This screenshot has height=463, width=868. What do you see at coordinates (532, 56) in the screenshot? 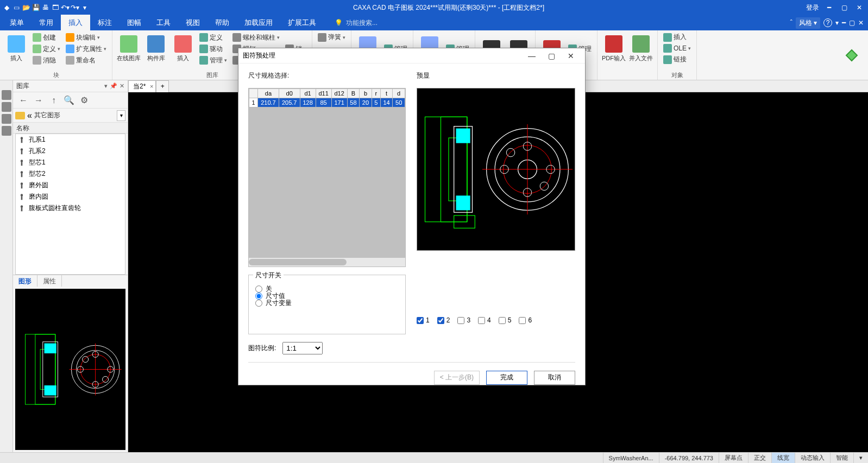
I see `dialog-minimize-button: —` at bounding box center [532, 56].